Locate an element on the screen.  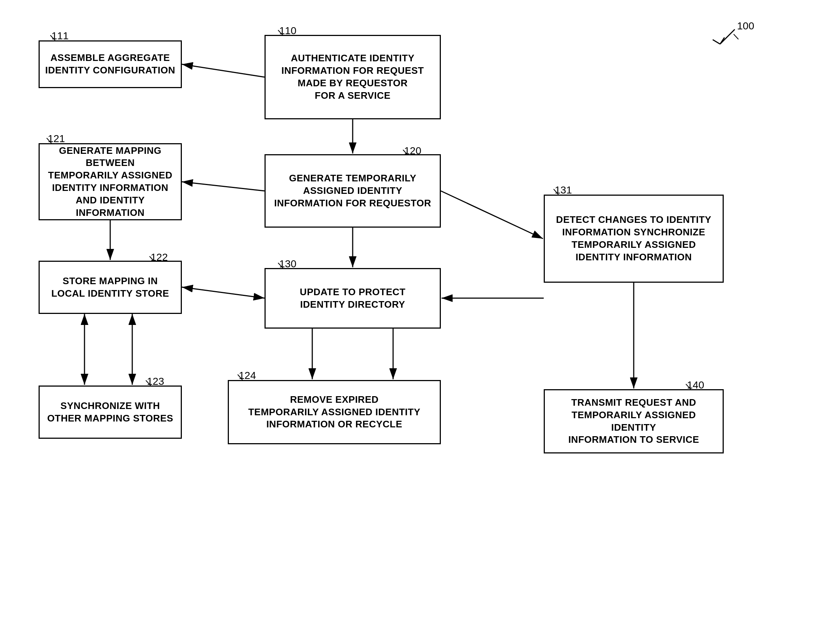
ref-122: 122 is located at coordinates (159, 257).